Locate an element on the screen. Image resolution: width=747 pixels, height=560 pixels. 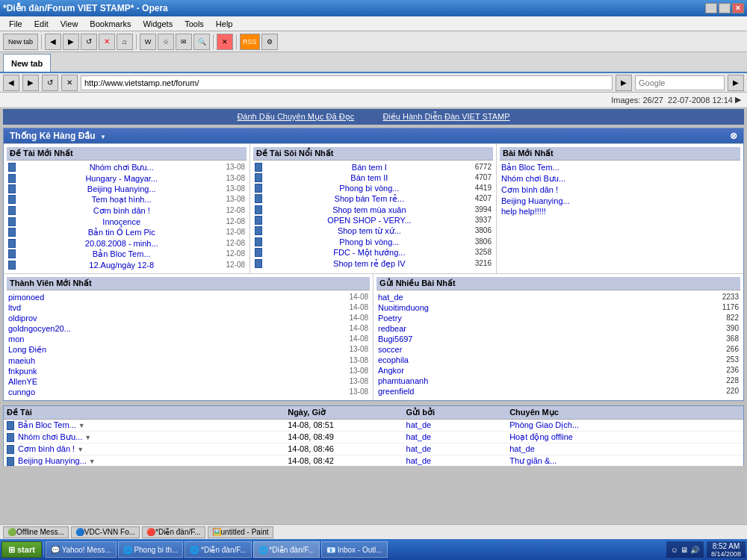
taskbar-item-3: 🌐 *Diễn đàn/F... is located at coordinates (287, 550).